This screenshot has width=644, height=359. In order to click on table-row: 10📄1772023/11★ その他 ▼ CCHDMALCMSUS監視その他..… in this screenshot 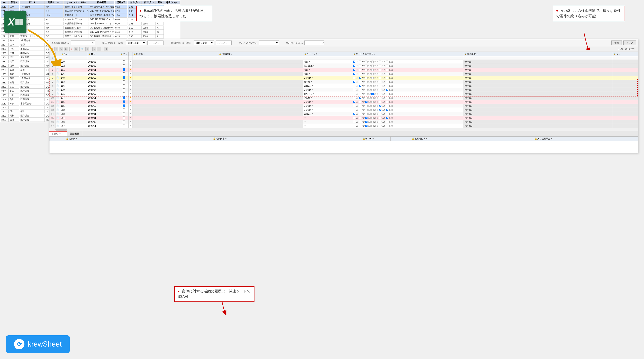, I will do `click(344, 98)`.